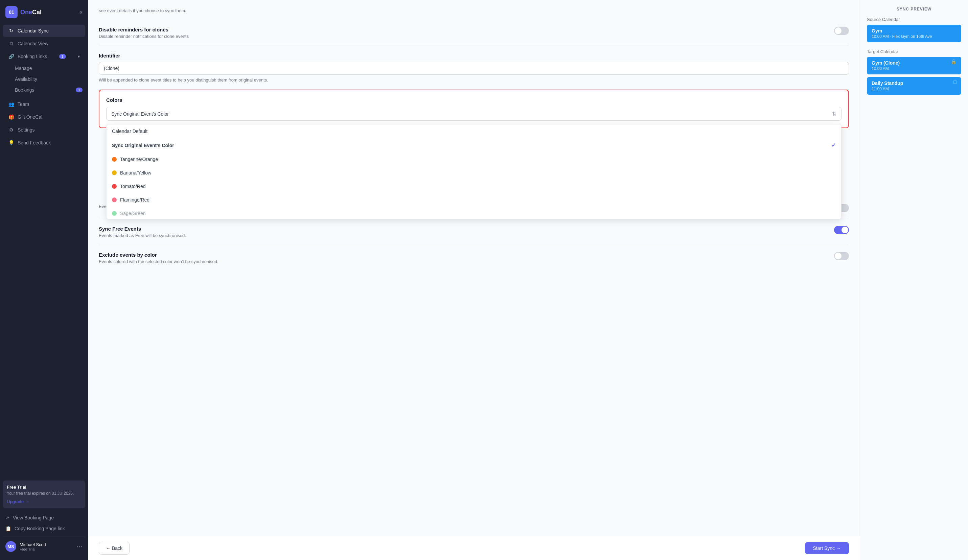 The height and width of the screenshot is (560, 968). I want to click on nav-feedback: 💡 Send Feedback, so click(44, 143).